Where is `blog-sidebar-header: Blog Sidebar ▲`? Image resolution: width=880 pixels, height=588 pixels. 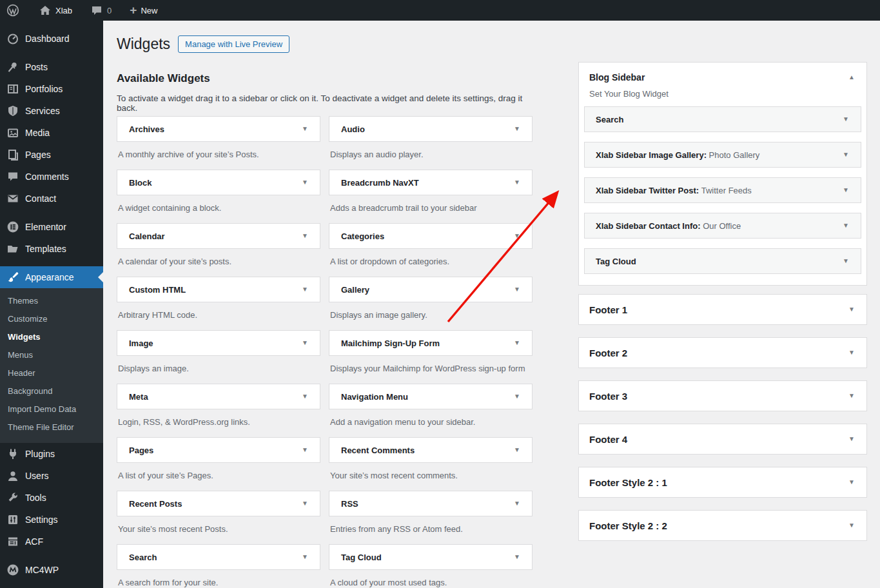
blog-sidebar-header: Blog Sidebar ▲ is located at coordinates (723, 72).